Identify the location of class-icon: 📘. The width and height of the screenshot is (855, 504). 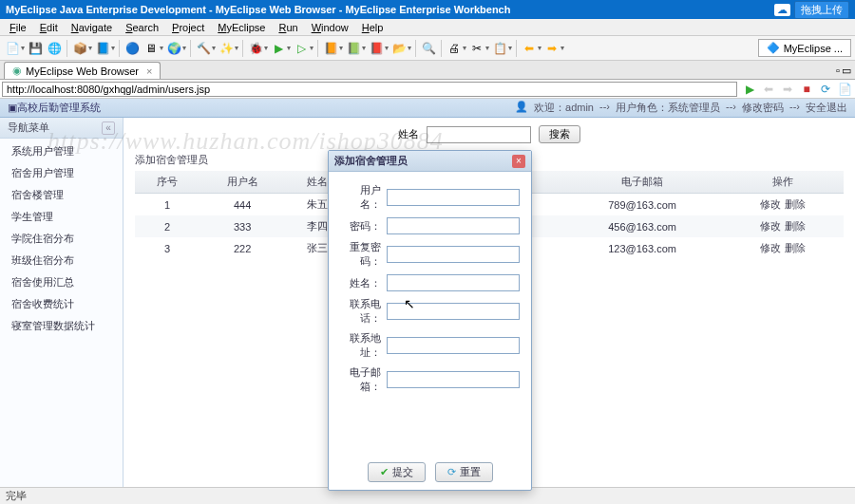
(103, 48).